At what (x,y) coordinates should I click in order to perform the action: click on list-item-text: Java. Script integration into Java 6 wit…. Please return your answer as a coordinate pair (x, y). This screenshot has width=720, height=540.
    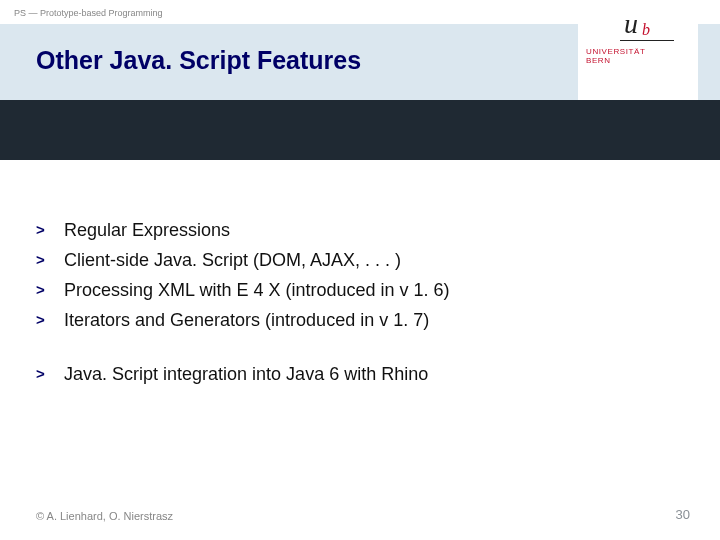
    Looking at the image, I should click on (246, 374).